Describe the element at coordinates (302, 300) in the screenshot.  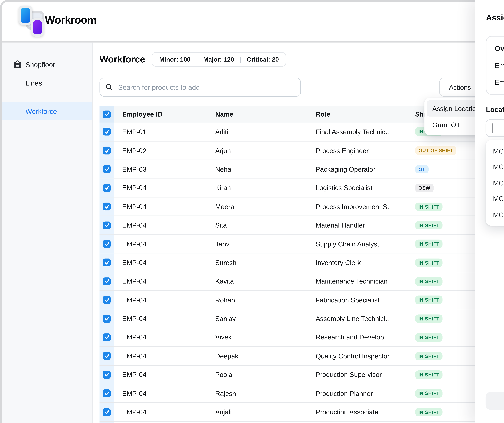
I see `table-row: EMP-04 Rohan Fabrication Specialist IN S…` at that location.